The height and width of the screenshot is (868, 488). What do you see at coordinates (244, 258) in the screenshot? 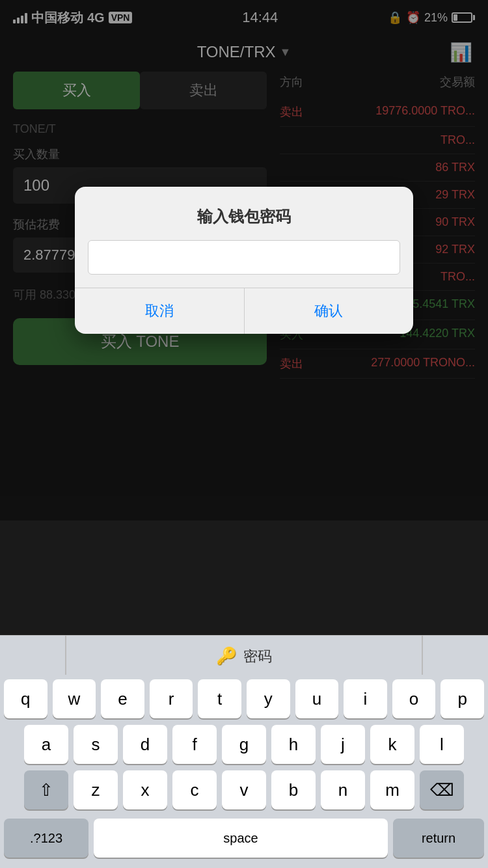
I see `password-input` at bounding box center [244, 258].